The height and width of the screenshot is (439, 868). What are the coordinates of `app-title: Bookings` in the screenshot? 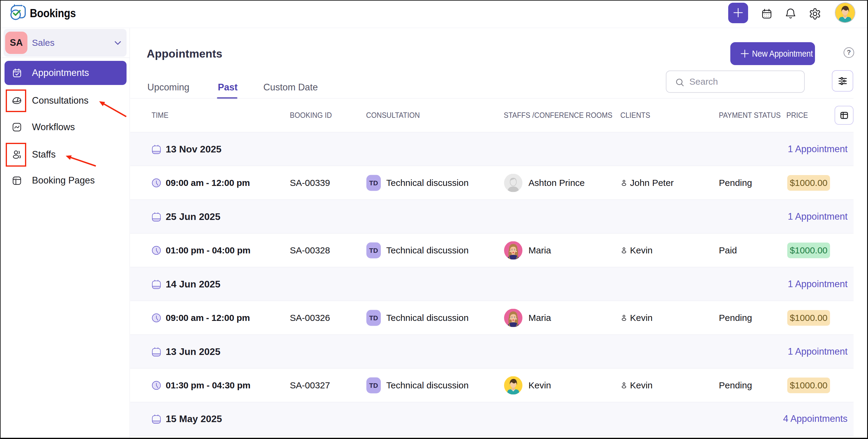 It's located at (53, 14).